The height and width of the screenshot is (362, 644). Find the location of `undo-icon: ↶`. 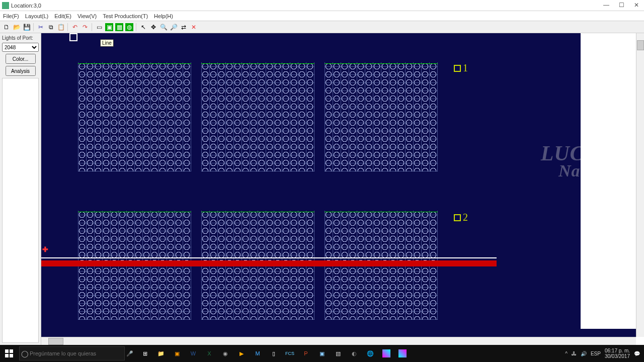

undo-icon: ↶ is located at coordinates (75, 27).